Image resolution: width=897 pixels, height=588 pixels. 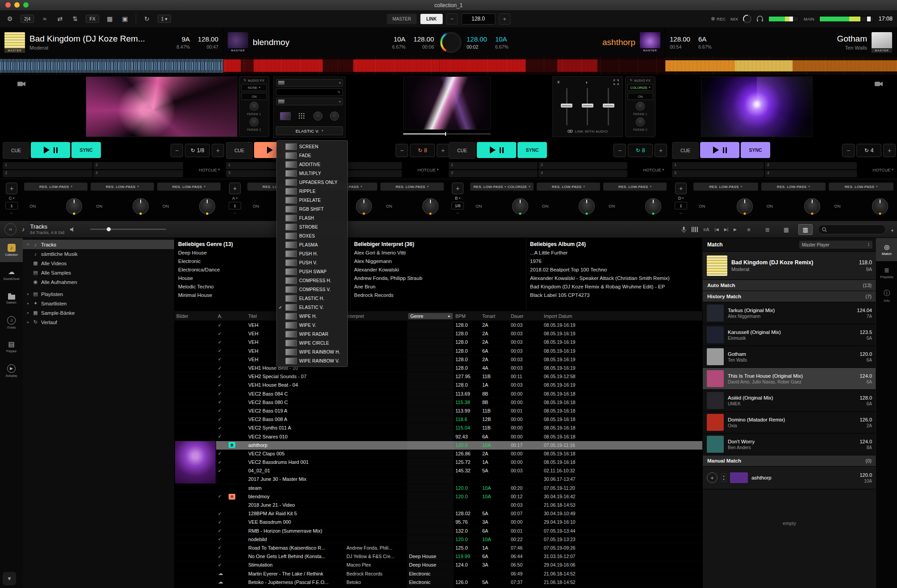 What do you see at coordinates (706, 229) in the screenshot?
I see `sort-az-icon: ≡A` at bounding box center [706, 229].